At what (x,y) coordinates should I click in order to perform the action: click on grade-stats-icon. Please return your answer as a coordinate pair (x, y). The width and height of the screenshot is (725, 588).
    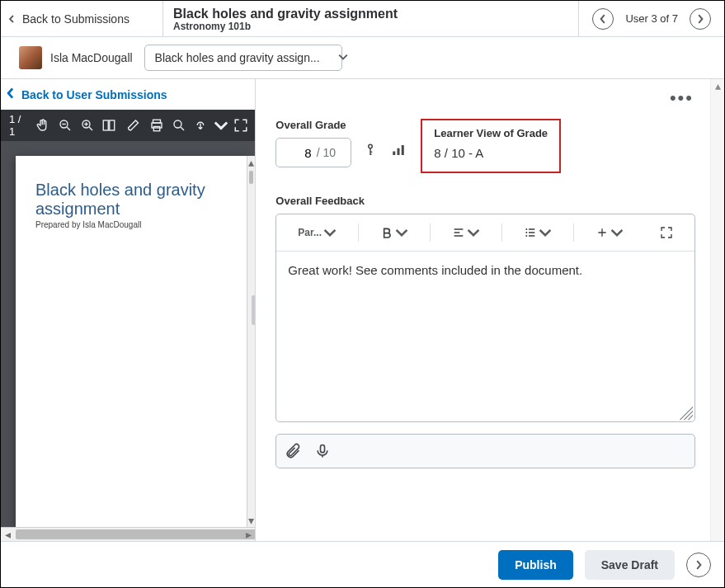
    Looking at the image, I should click on (398, 150).